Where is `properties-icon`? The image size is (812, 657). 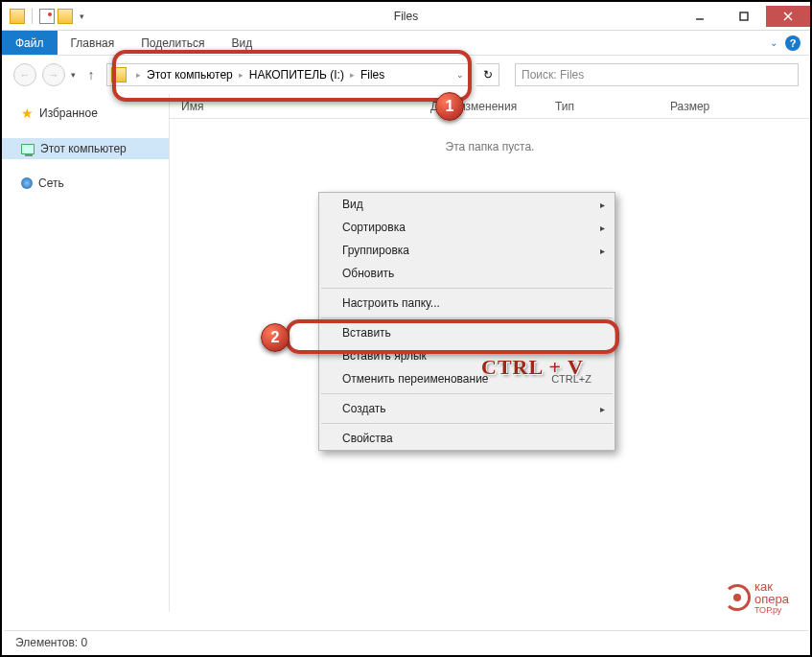 properties-icon is located at coordinates (47, 16).